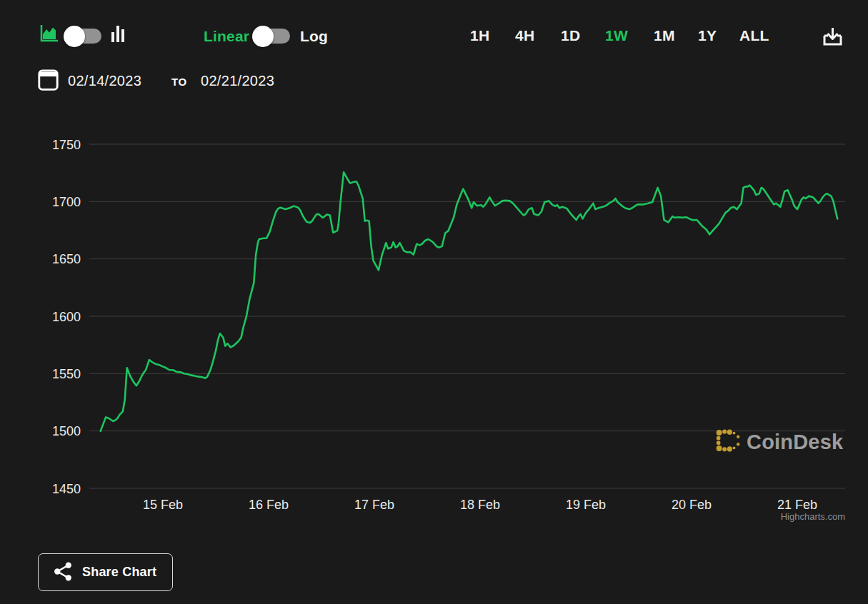  I want to click on x-axis-label: 20 Feb, so click(692, 505).